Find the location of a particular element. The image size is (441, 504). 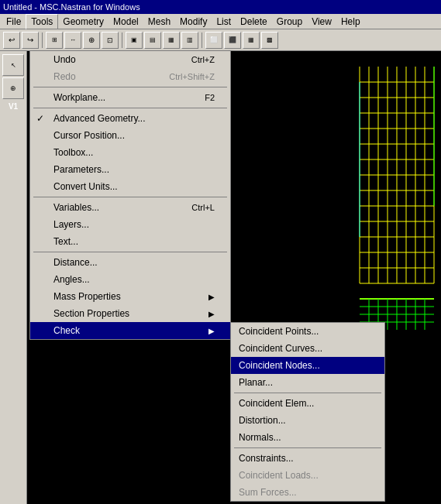

menu-group: Group is located at coordinates (290, 22).